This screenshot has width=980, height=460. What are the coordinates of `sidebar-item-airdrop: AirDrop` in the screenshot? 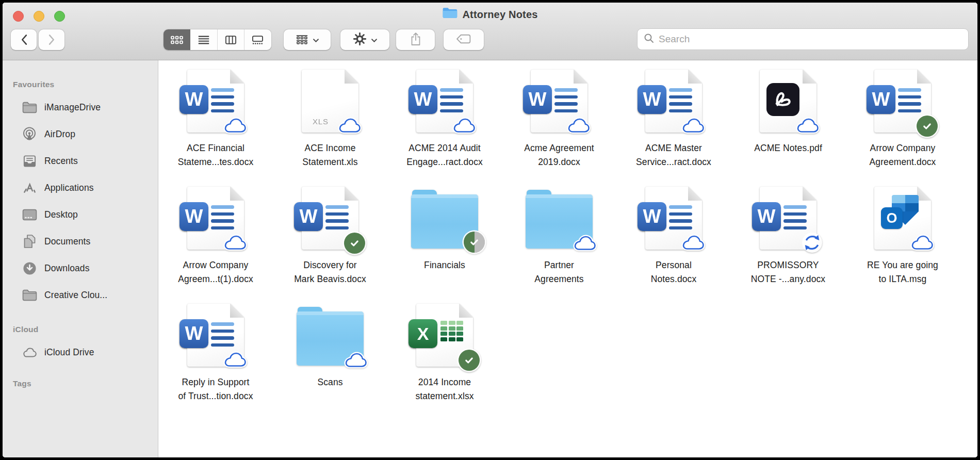 It's located at (80, 134).